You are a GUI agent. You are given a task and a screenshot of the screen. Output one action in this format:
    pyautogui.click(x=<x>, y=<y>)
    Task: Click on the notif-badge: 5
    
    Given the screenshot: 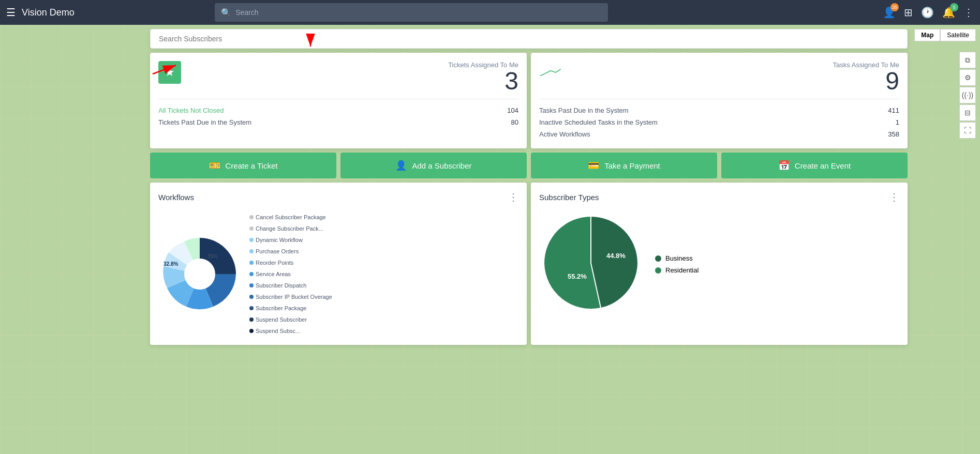 What is the action you would take?
    pyautogui.click(x=954, y=7)
    